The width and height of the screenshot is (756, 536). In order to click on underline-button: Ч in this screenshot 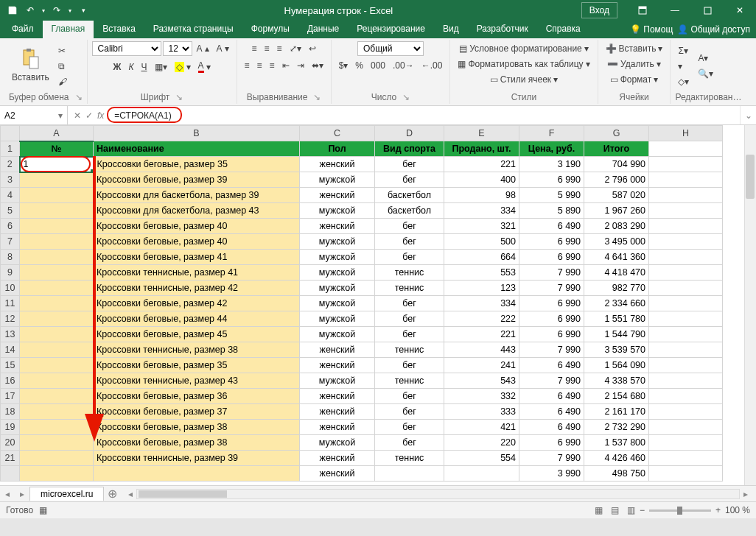, I will do `click(144, 67)`.